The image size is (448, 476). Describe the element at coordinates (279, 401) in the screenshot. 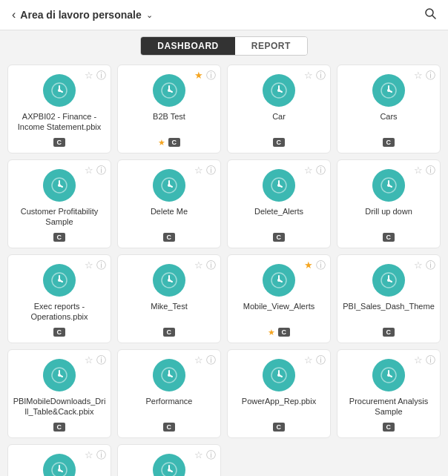

I see `card-title: PowerApp_Rep.pbix` at that location.